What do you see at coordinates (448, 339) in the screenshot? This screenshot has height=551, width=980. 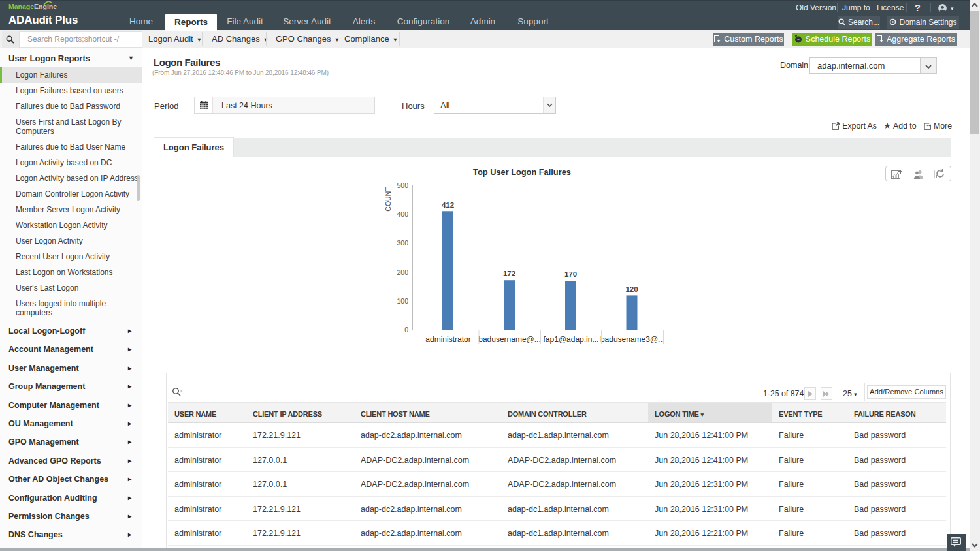 I see `svg-text: administrator` at bounding box center [448, 339].